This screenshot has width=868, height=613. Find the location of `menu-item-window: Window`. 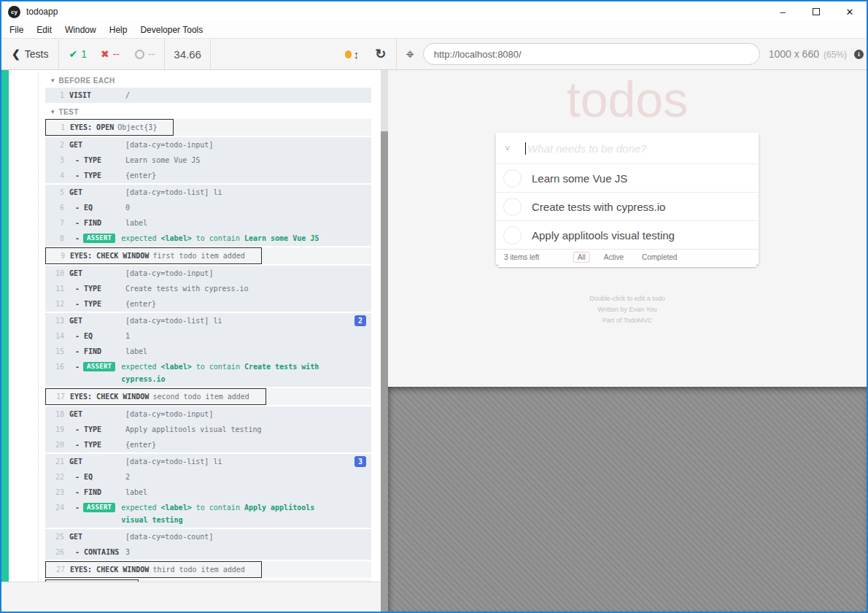

menu-item-window: Window is located at coordinates (80, 30).